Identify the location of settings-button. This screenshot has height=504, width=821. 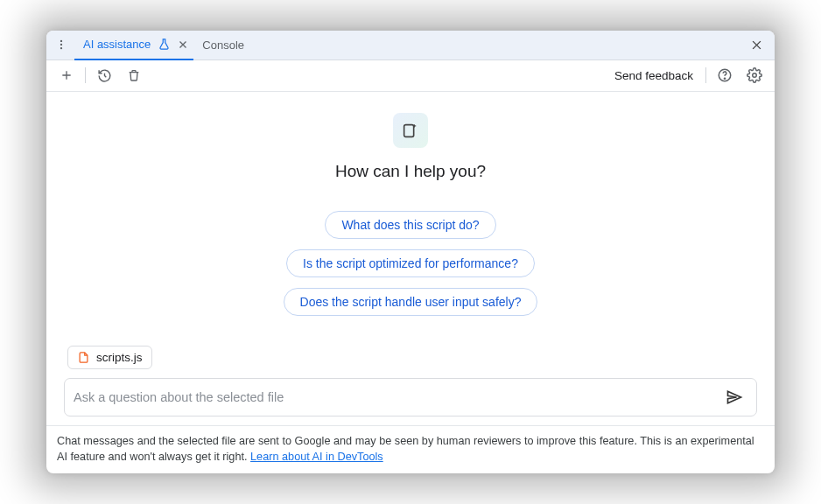
(754, 75).